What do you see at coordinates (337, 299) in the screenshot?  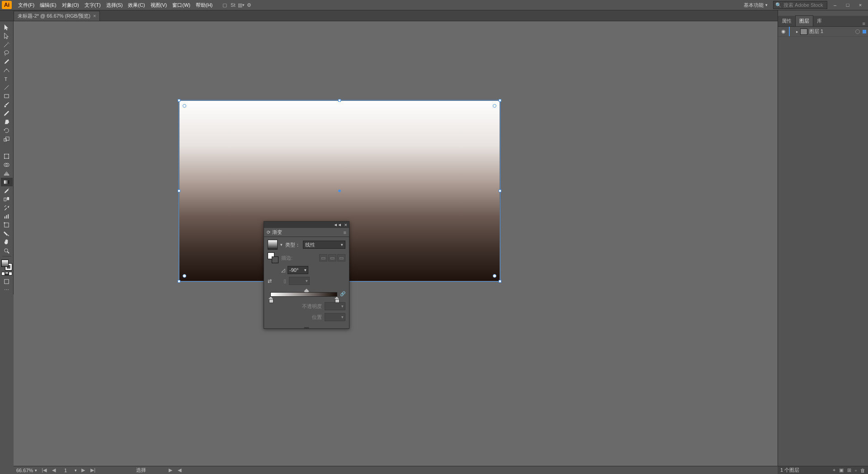 I see `gradient-stop-right` at bounding box center [337, 299].